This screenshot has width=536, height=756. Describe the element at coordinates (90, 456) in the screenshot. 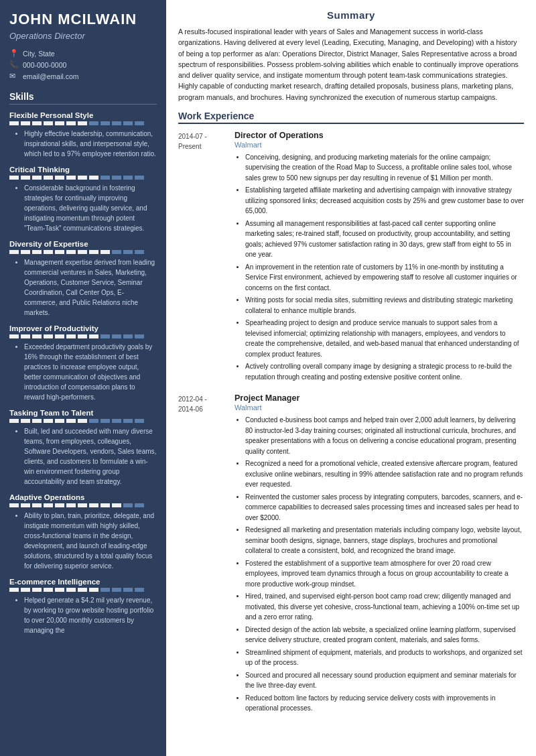

I see `skill-bullet-item: Built, led and succeeded with many diver…` at that location.